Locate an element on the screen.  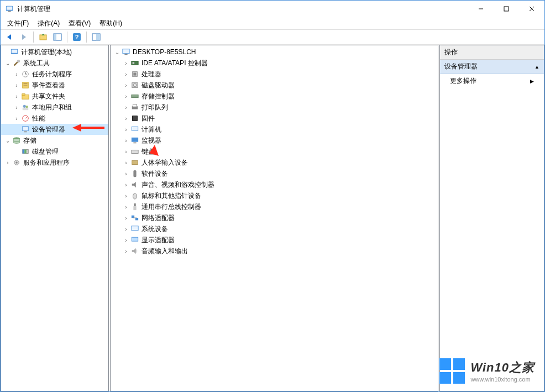
storage-controller-icon is located at coordinates (135, 96).